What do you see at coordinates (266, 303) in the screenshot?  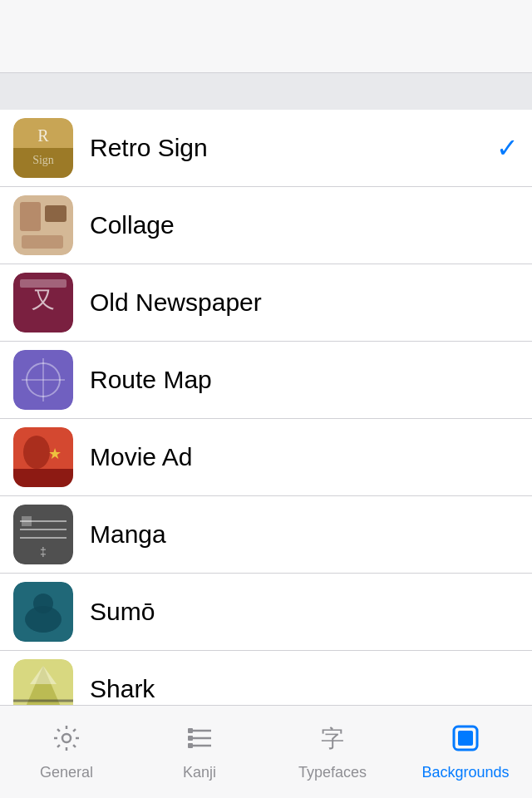 I see `list-item-old-newspaper: 又 Old Newspaper` at bounding box center [266, 303].